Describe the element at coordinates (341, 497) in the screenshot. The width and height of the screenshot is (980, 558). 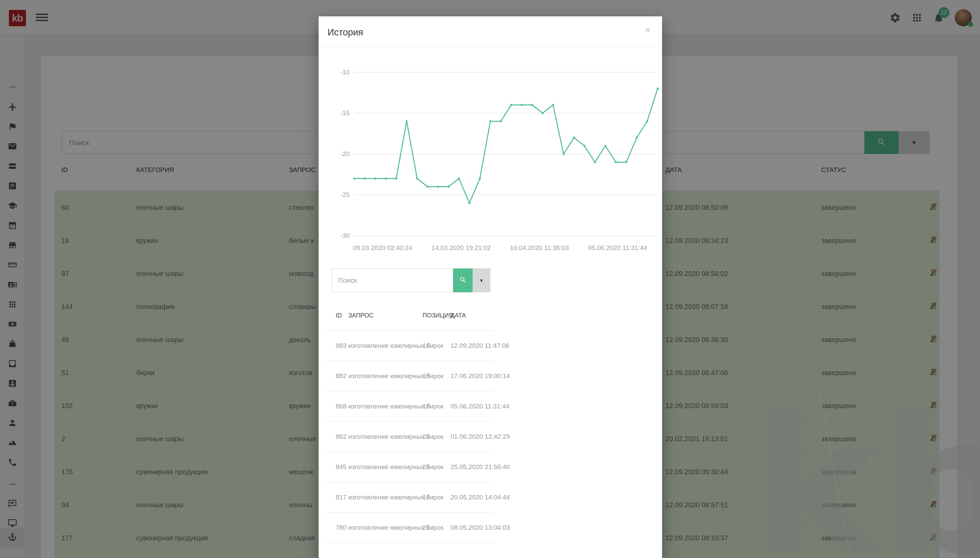
I see `history-id: 817` at that location.